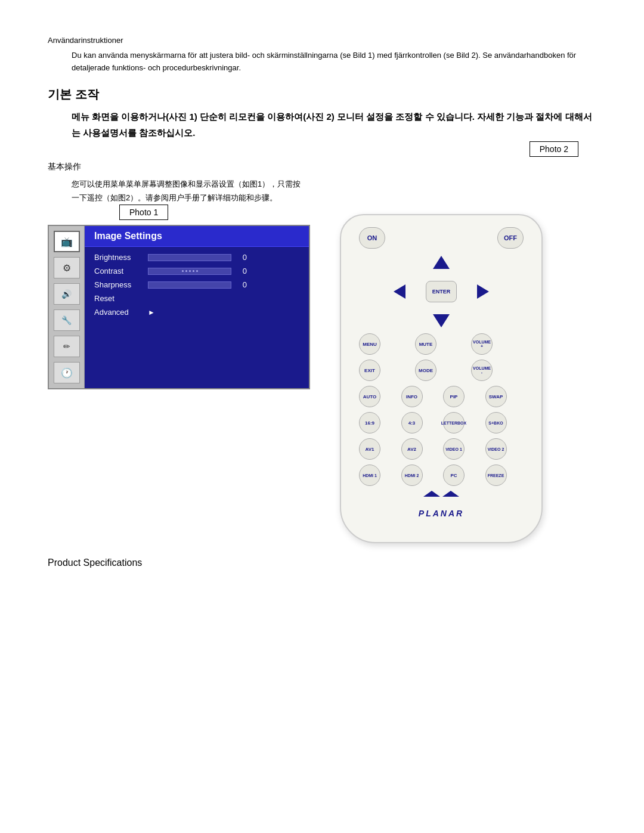 This screenshot has height=833, width=644. I want to click on menu-item-sharpness: Sharpness 0, so click(197, 285).